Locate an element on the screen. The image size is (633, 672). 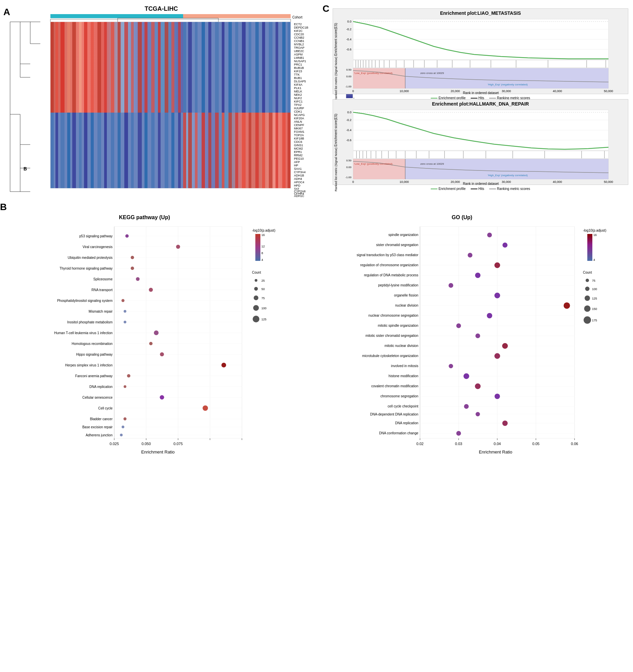
svg-text: Rank in ordered dataset is located at coordinates (481, 93).